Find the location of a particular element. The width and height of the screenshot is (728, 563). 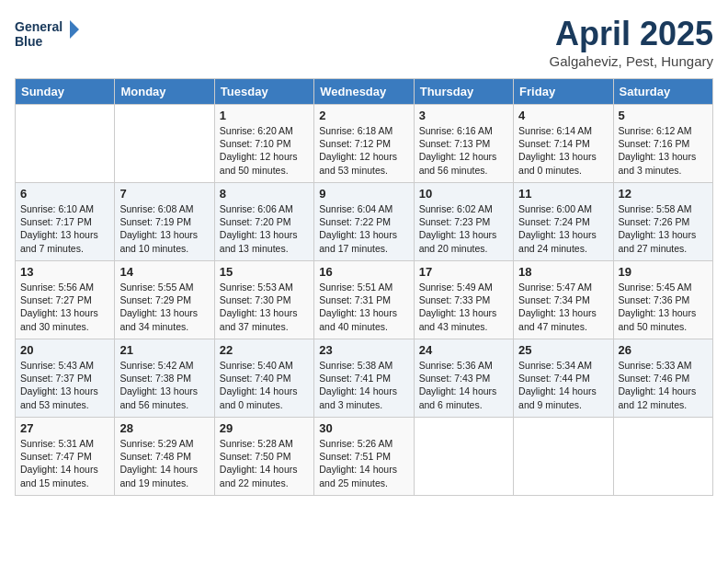

day-info: Sunset: 7:50 PM is located at coordinates (265, 456).